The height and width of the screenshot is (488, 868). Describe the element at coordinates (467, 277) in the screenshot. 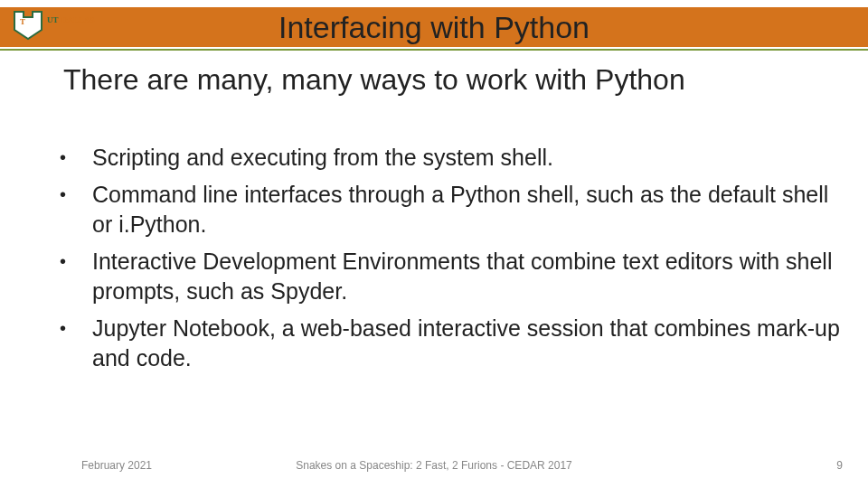

I see `bullet-text: Interactive Development Environments tha…` at that location.